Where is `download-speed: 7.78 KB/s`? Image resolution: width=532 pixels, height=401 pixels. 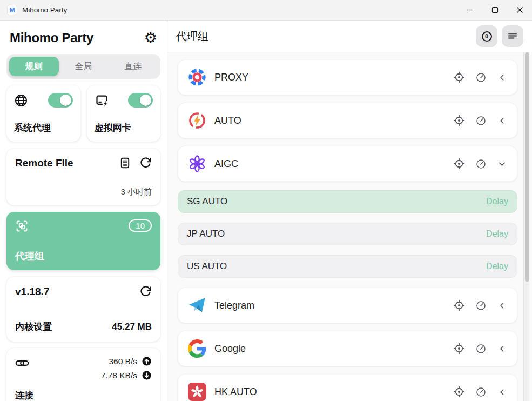
download-speed: 7.78 KB/s is located at coordinates (119, 376).